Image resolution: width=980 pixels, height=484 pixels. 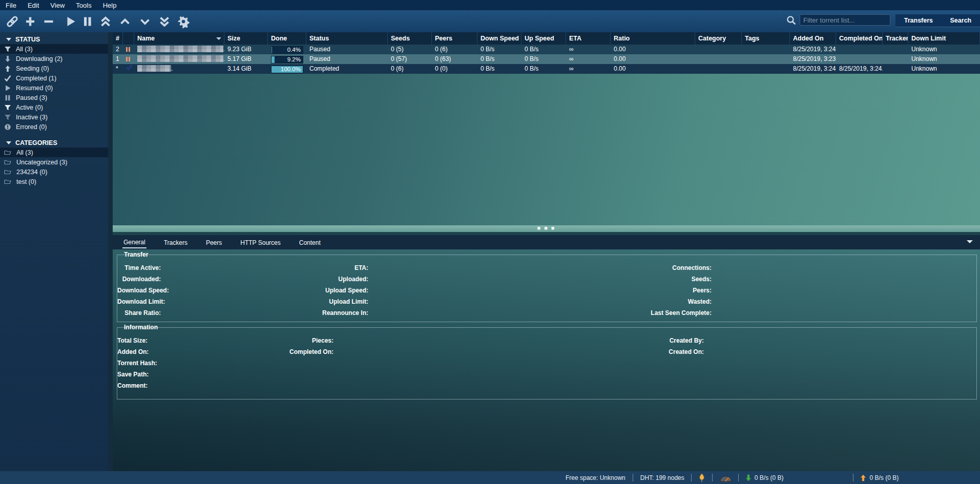 What do you see at coordinates (863, 478) in the screenshot?
I see `upload-arrow-icon` at bounding box center [863, 478].